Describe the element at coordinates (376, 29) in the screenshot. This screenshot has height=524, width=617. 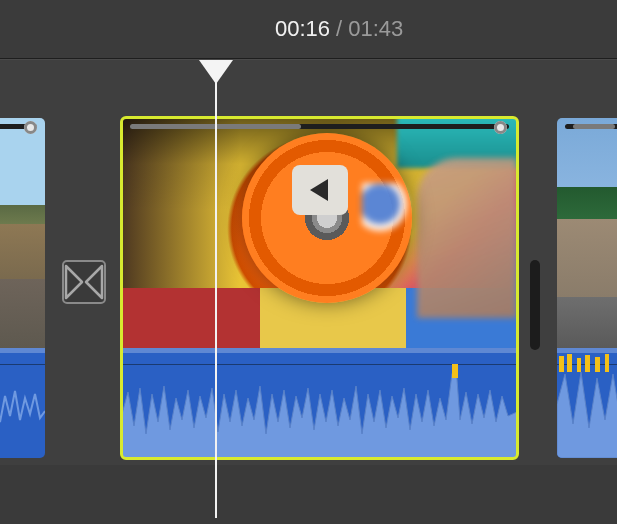
I see `timecode-total: 01:43` at that location.